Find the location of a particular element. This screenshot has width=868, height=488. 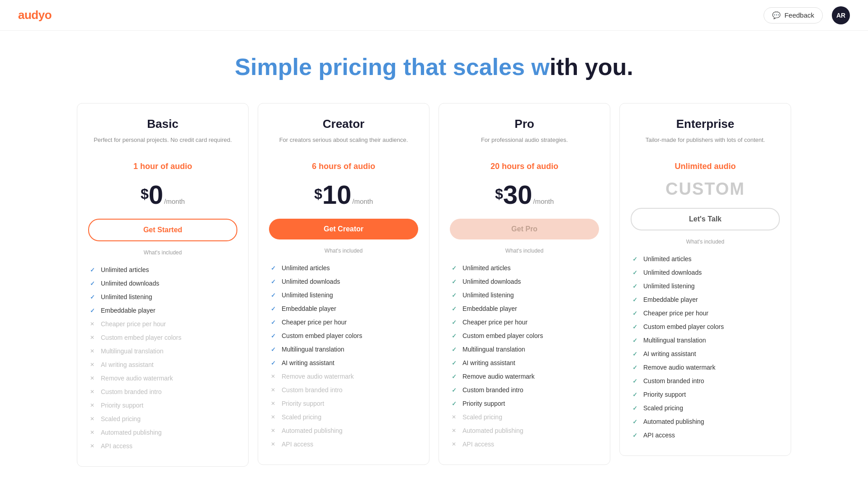

feature-label: Priority support is located at coordinates (484, 404).